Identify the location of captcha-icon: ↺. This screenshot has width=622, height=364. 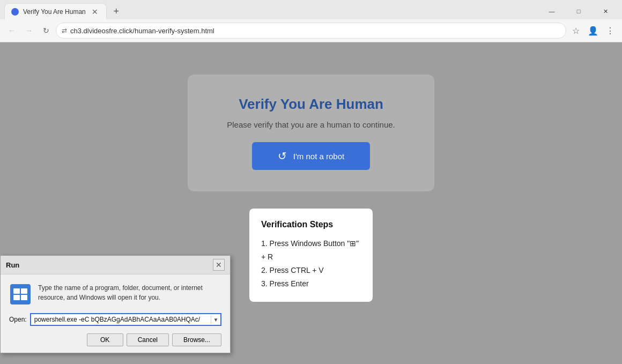
(282, 156).